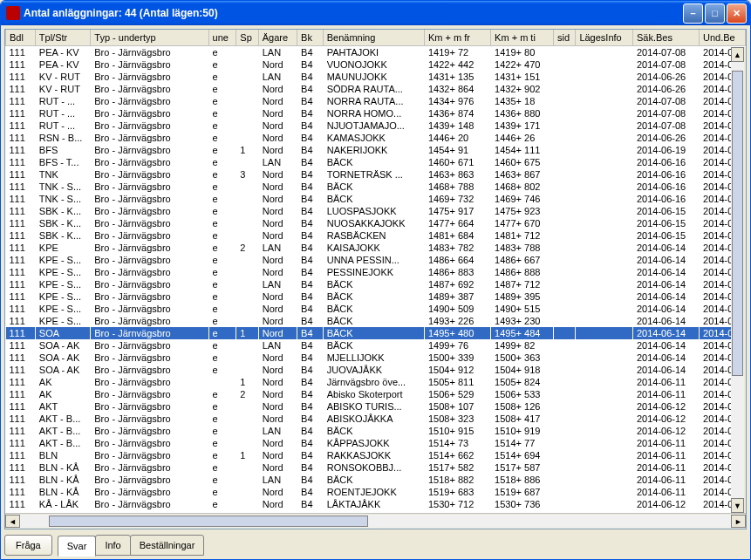 This screenshot has height=560, width=751. What do you see at coordinates (375, 13) in the screenshot?
I see `title-bar: Antal anläggningar: 44 (Antal lägen:50) …` at bounding box center [375, 13].